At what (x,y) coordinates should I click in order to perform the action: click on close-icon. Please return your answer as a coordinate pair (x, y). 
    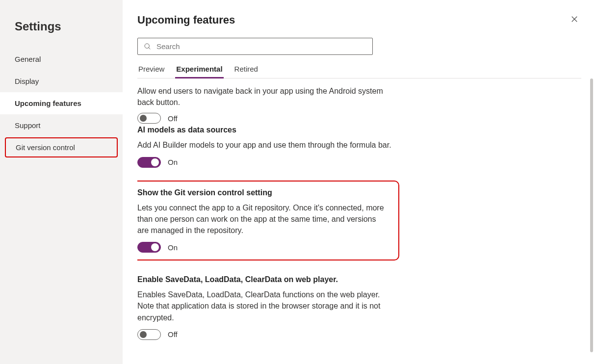
    Looking at the image, I should click on (574, 19).